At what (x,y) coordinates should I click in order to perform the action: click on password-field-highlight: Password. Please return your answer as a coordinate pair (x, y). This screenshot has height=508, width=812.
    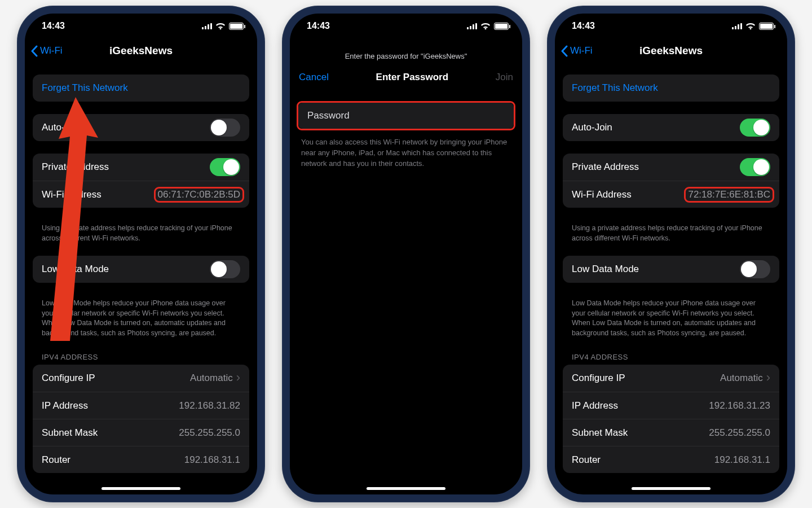
    Looking at the image, I should click on (406, 116).